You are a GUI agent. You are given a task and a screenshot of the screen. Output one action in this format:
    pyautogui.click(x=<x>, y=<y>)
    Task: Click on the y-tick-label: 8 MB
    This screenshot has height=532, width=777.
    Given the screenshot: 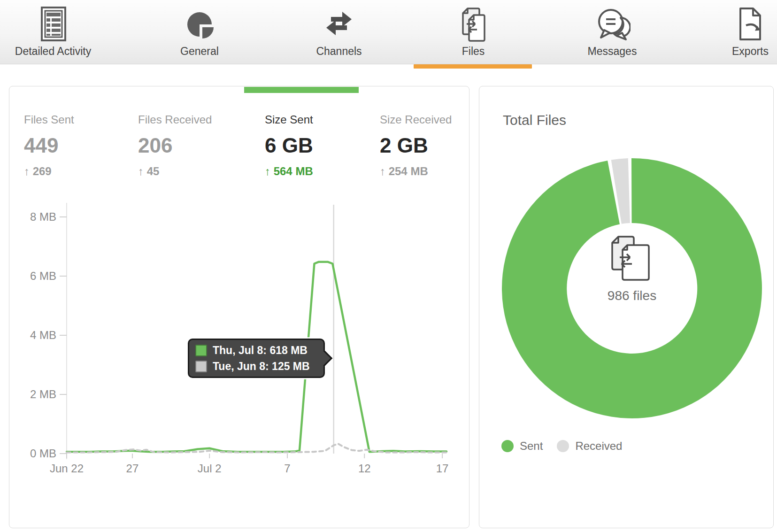 What is the action you would take?
    pyautogui.click(x=43, y=217)
    